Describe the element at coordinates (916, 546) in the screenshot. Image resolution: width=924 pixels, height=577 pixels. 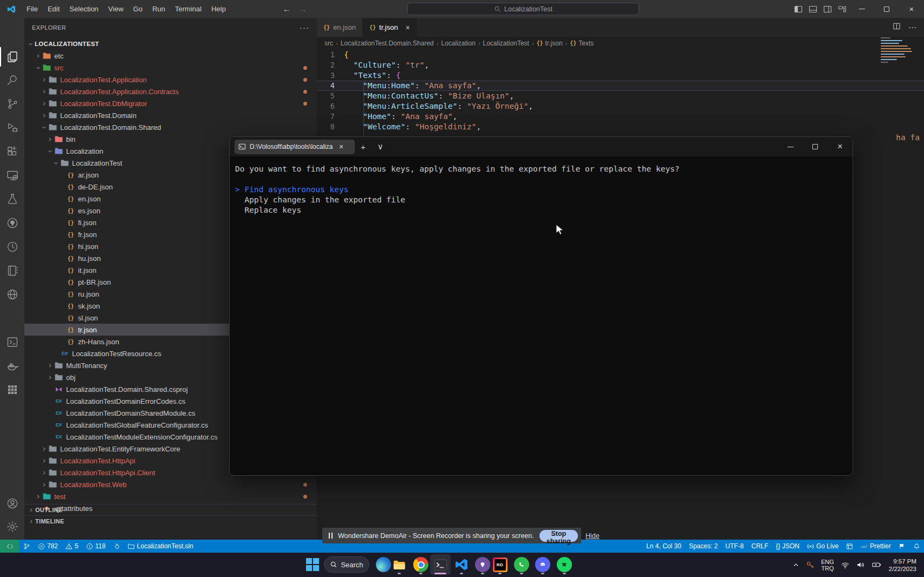
I see `notifications-bell` at that location.